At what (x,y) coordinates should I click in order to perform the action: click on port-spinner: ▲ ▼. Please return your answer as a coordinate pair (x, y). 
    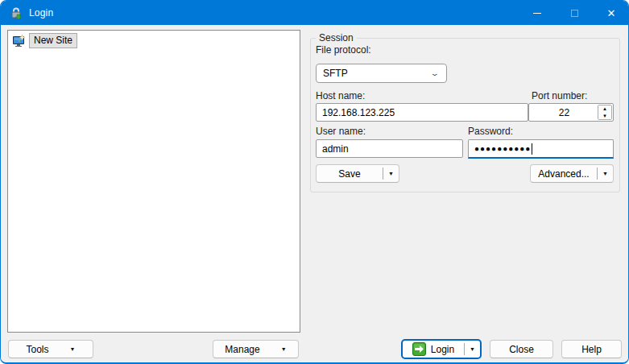
    Looking at the image, I should click on (605, 113).